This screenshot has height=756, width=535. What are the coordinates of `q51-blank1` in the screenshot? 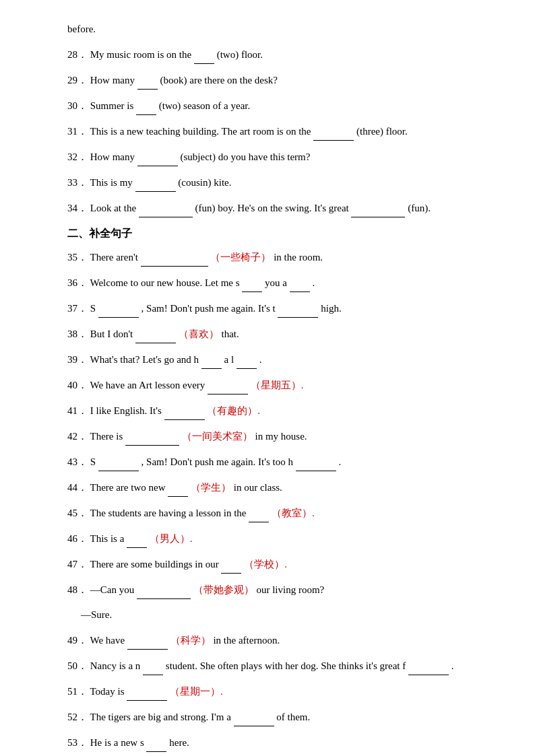 It's located at (147, 691).